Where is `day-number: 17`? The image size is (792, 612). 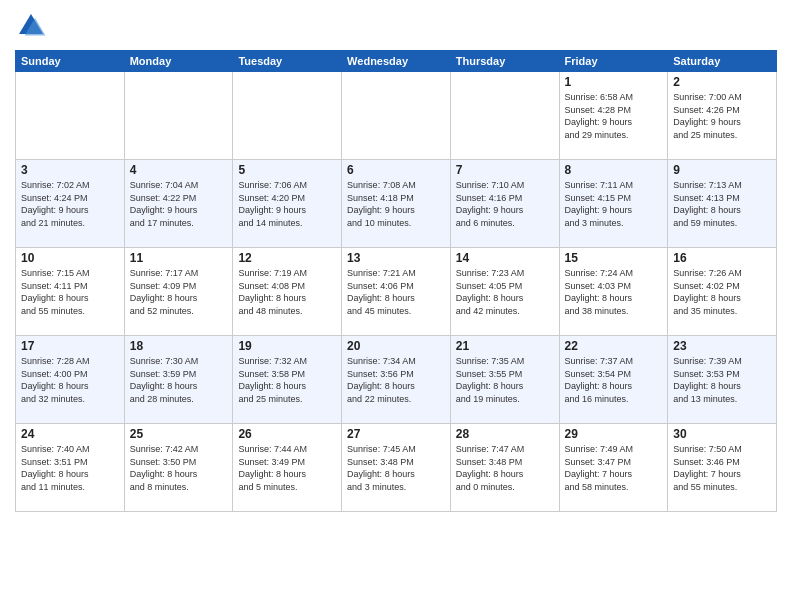 day-number: 17 is located at coordinates (70, 346).